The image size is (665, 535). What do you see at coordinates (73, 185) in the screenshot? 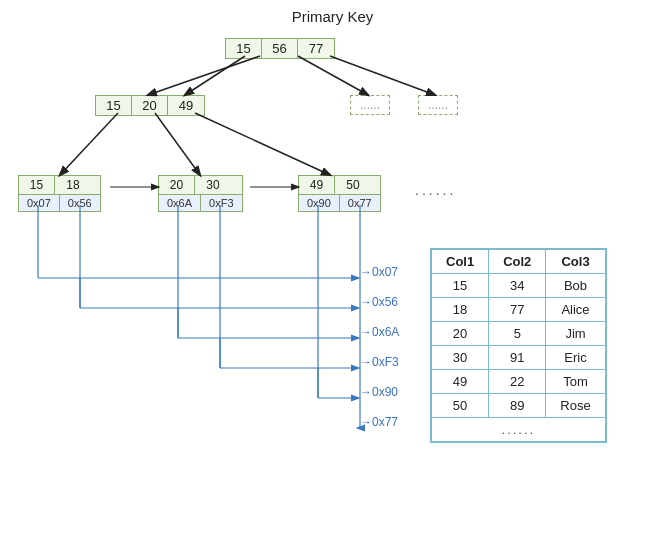
I see `leaf1-key2: 18` at bounding box center [73, 185].